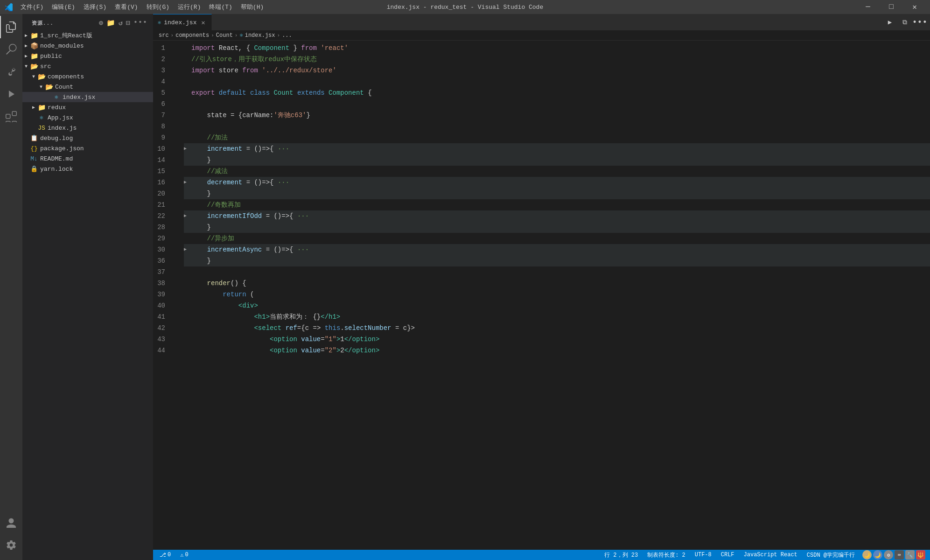 The image size is (930, 560). Describe the element at coordinates (140, 23) in the screenshot. I see `more-icon: •••` at that location.